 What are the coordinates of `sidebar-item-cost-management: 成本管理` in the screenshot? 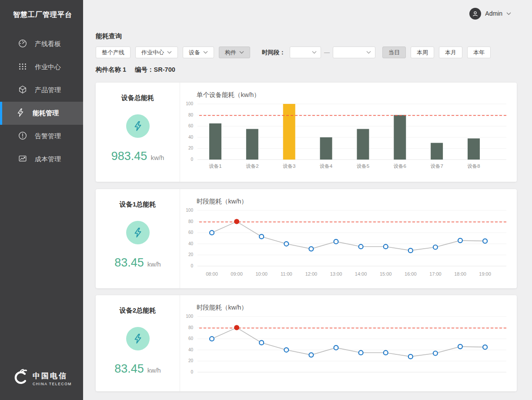 It's located at (42, 159).